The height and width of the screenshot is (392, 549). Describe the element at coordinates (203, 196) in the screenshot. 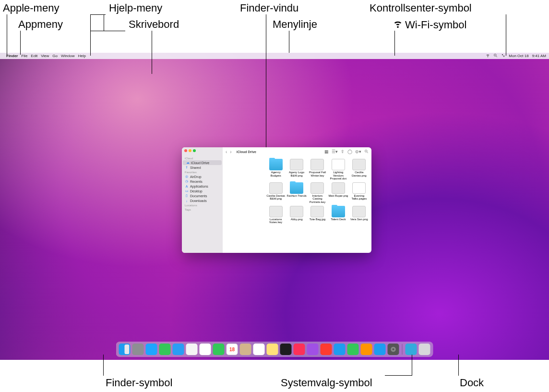

I see `sidebar-item-documents: ▯Documents` at that location.